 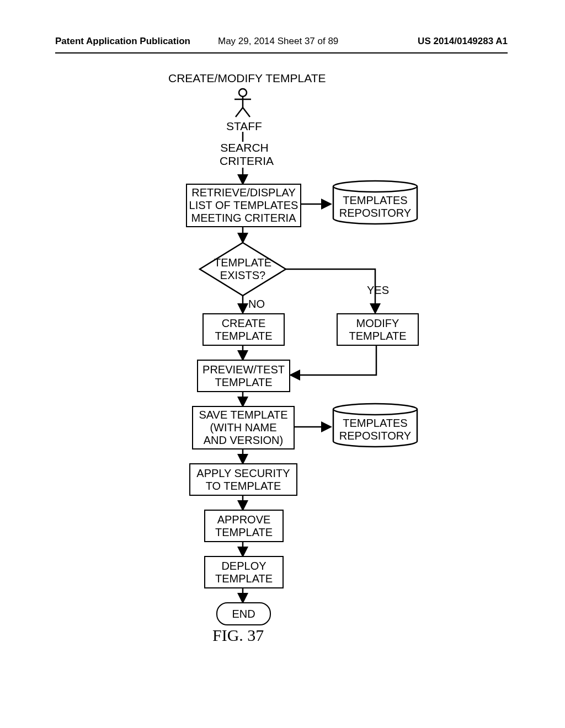 I want to click on diagram-title: CREATE/MODIFY TEMPLATE, so click(x=247, y=78).